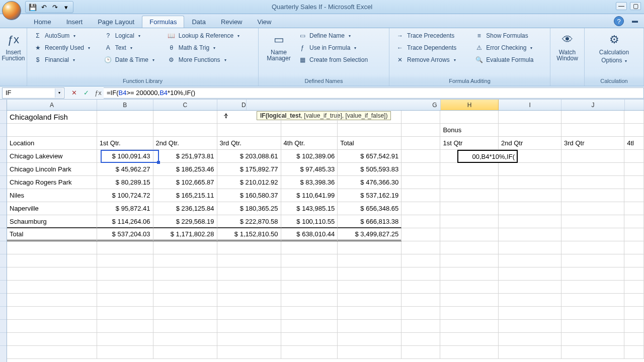 This screenshot has width=644, height=362. I want to click on col-k-partial, so click(635, 105).